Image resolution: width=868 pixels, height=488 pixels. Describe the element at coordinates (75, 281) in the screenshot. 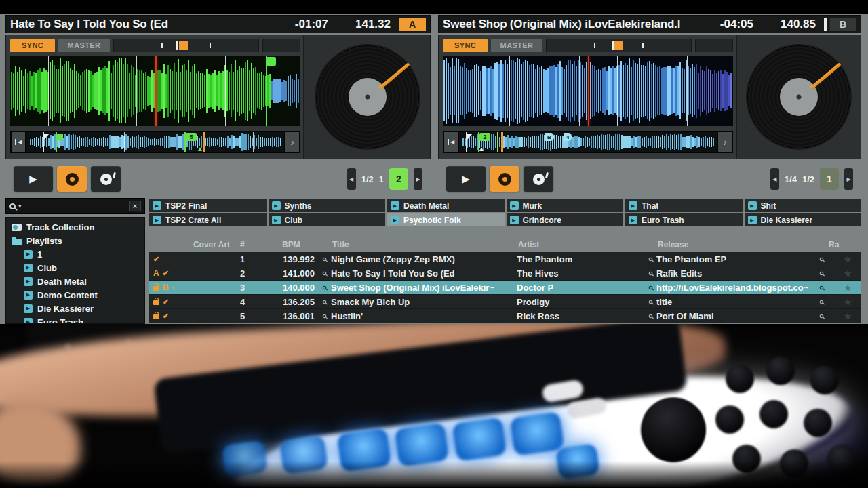

I see `sidebar-item: ▶Death Metal` at that location.